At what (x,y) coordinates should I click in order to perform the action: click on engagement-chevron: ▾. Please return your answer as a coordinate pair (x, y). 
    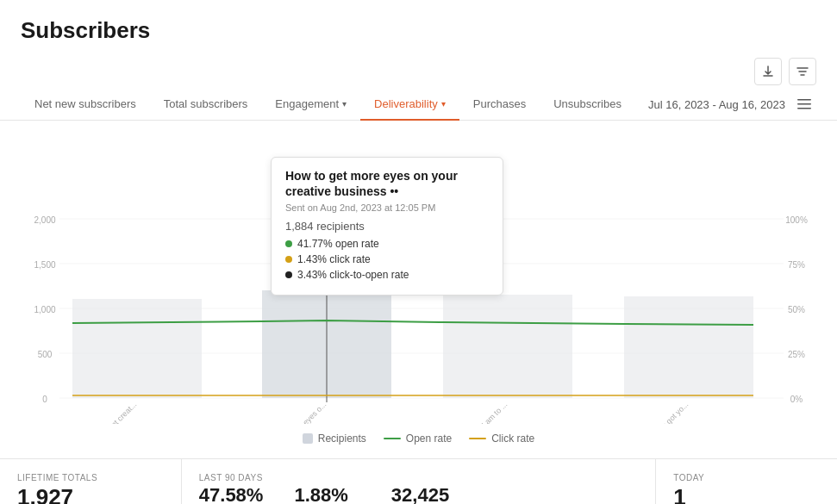
    Looking at the image, I should click on (345, 103).